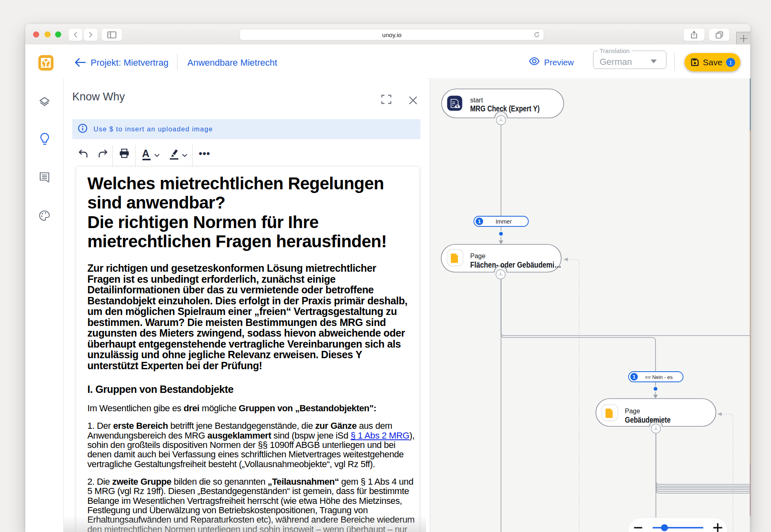 The height and width of the screenshot is (532, 771). I want to click on svg-text: start, so click(477, 100).